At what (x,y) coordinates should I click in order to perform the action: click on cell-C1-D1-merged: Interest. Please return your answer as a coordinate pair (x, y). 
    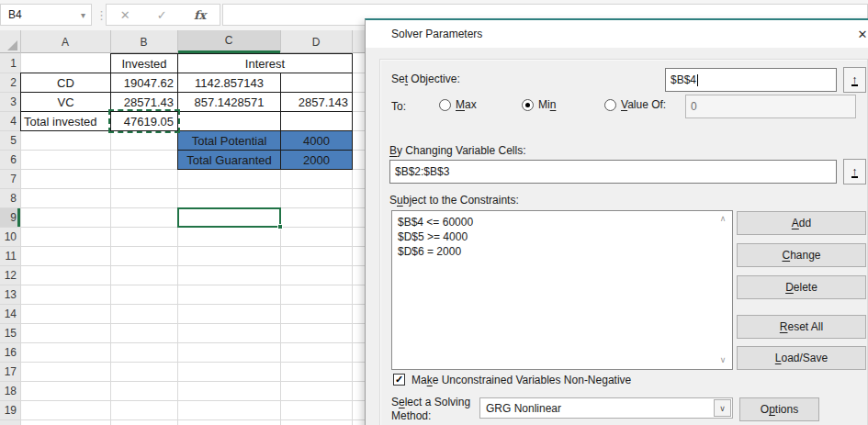
    Looking at the image, I should click on (265, 63).